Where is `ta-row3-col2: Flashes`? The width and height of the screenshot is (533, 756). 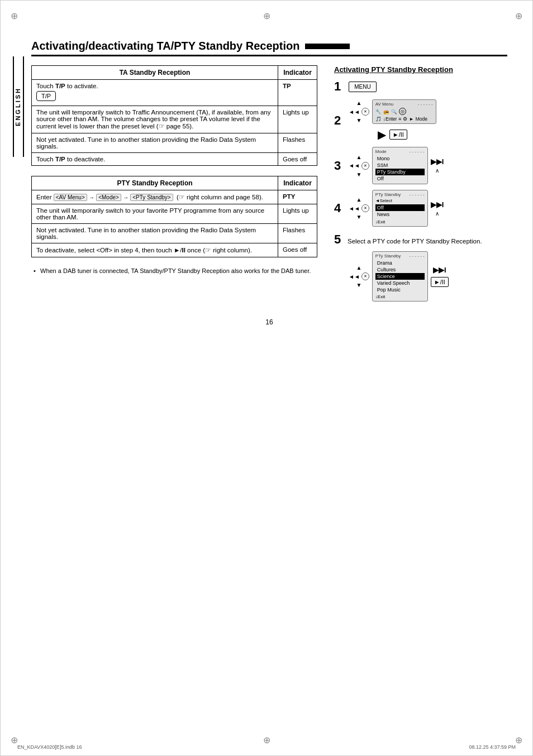 ta-row3-col2: Flashes is located at coordinates (298, 143).